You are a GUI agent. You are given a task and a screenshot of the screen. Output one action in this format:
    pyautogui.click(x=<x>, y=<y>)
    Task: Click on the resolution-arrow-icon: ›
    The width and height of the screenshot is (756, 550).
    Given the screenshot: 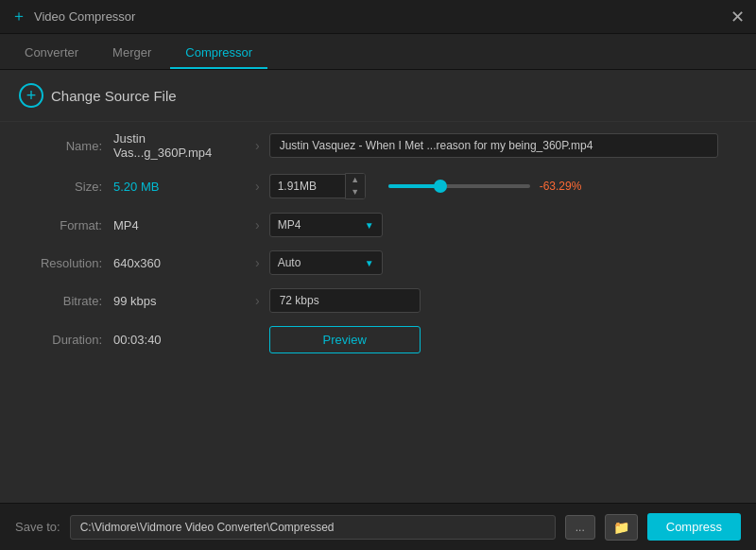 What is the action you would take?
    pyautogui.click(x=257, y=263)
    